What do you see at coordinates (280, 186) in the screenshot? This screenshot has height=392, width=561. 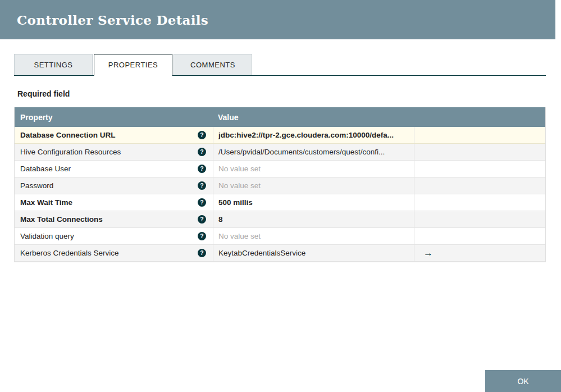 I see `table-row: Password ? No value set` at bounding box center [280, 186].